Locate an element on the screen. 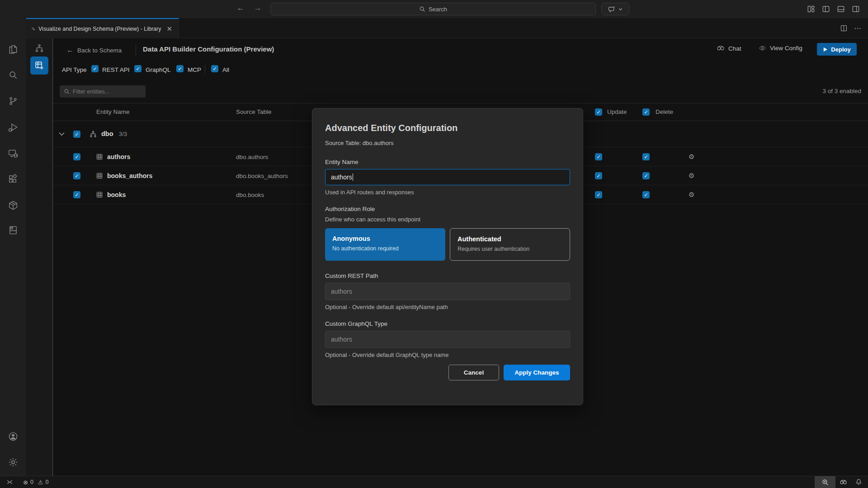  delete-all-checkbox is located at coordinates (646, 112).